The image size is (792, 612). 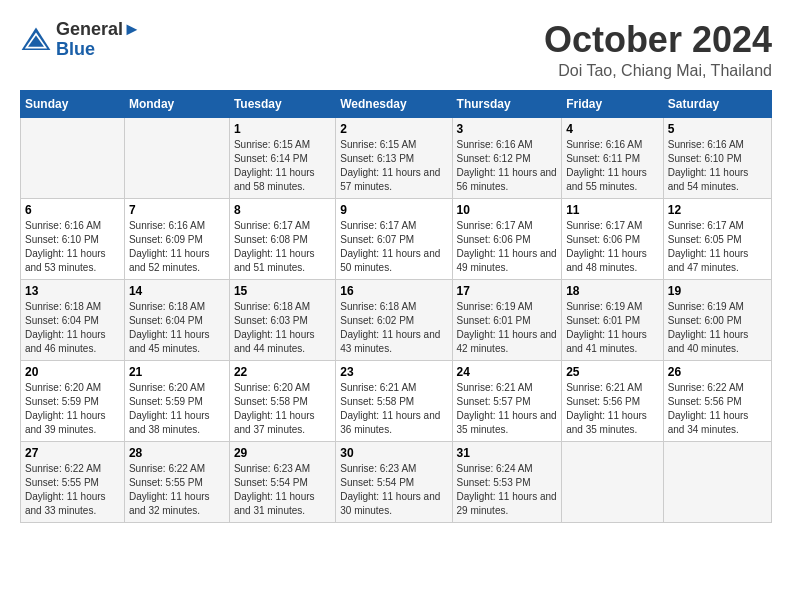 What do you see at coordinates (176, 400) in the screenshot?
I see `calendar-cell: 21Sunrise: 6:20 AM Sunset: 5:59 PM Dayli…` at bounding box center [176, 400].